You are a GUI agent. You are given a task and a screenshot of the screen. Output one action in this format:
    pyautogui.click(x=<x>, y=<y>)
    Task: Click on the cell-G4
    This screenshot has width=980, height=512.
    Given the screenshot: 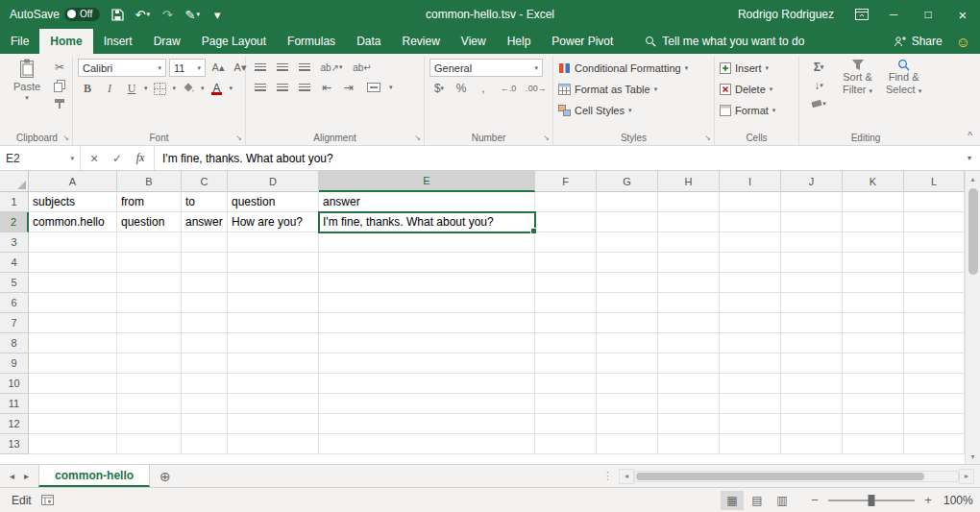 What is the action you would take?
    pyautogui.click(x=627, y=263)
    